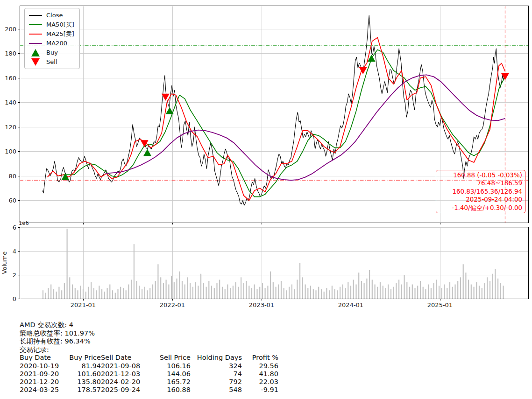  What do you see at coordinates (148, 152) in the screenshot?
I see `buy-marker` at bounding box center [148, 152].